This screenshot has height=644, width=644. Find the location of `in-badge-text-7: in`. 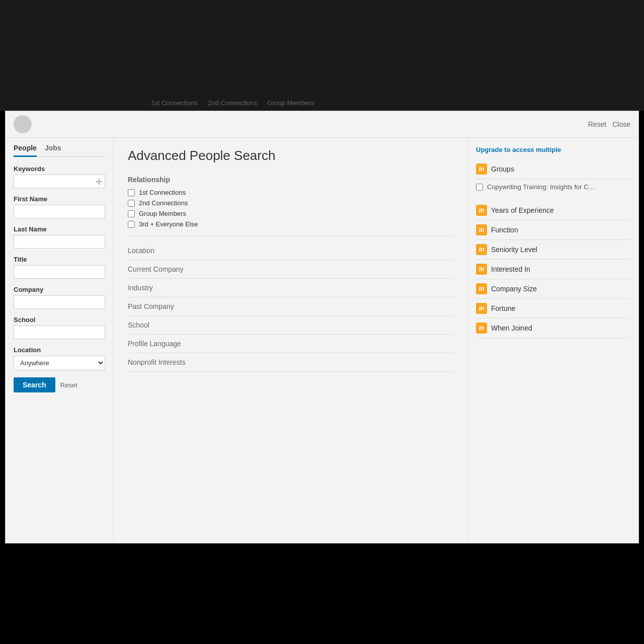

in-badge-text-7: in is located at coordinates (482, 308).